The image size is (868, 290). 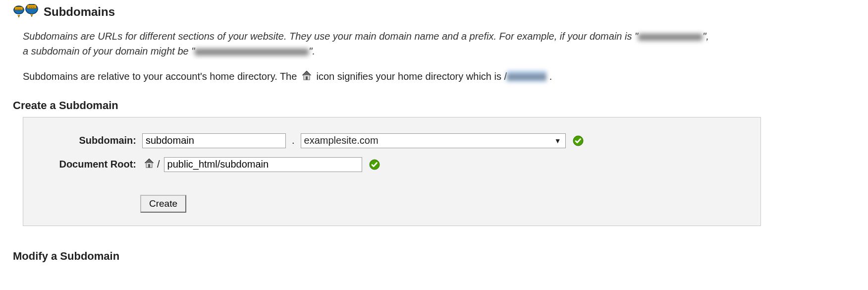 I want to click on redacted-subdomain: xxxxxxxxxxxxxx, so click(x=252, y=52).